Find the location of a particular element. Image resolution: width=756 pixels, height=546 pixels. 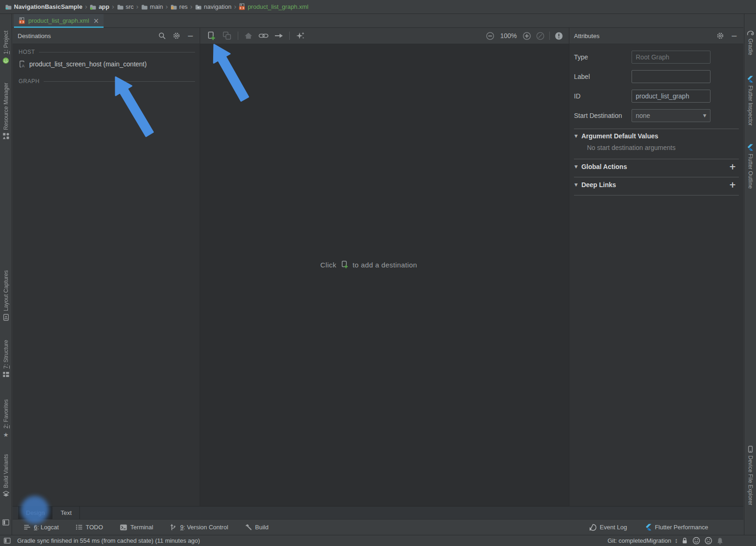

zoom-level: 100% is located at coordinates (508, 36).